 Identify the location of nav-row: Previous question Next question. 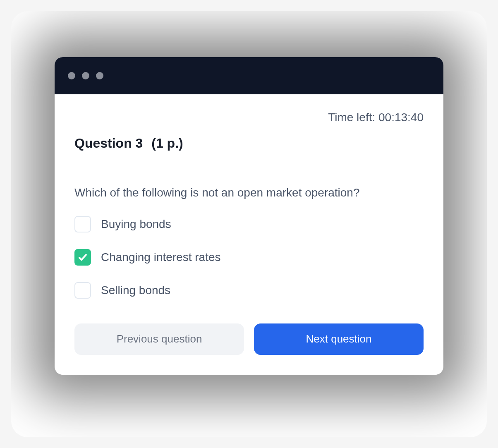
(249, 339).